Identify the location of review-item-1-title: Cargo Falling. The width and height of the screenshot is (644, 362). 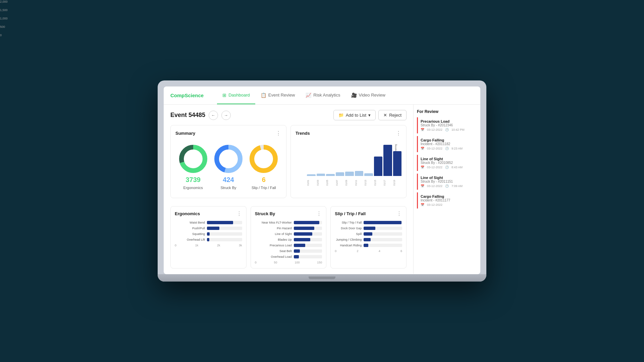
(447, 140).